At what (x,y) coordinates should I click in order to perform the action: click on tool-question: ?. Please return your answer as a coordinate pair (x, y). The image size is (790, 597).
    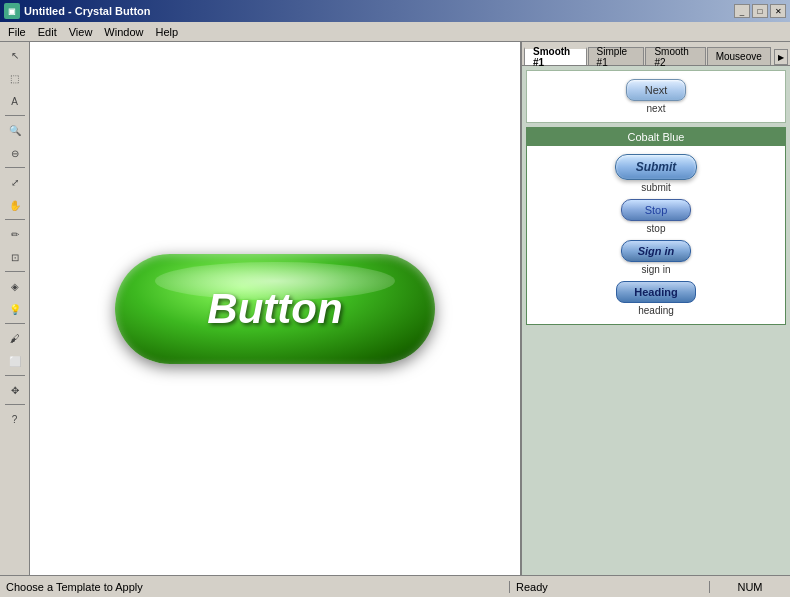
    Looking at the image, I should click on (15, 419).